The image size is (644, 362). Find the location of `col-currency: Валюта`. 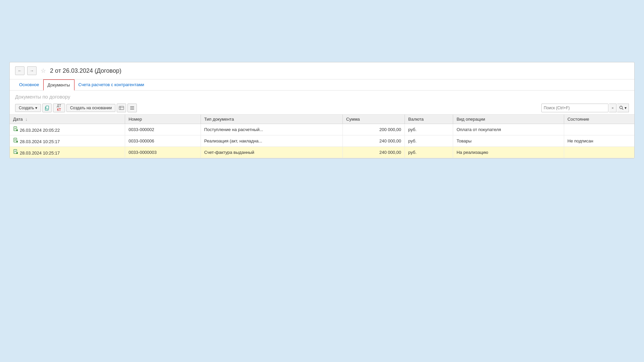

col-currency: Валюта is located at coordinates (429, 119).